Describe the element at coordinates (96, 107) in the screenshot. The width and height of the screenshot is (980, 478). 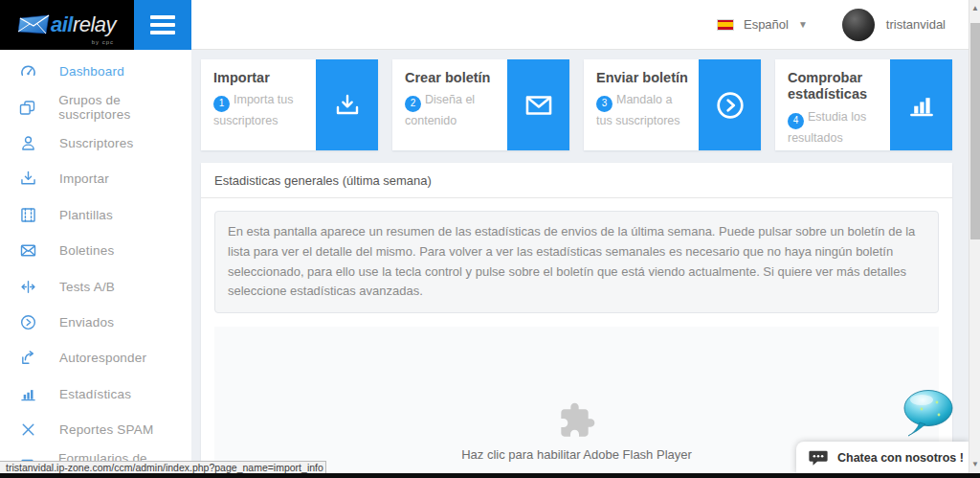
I see `sidebar-item-grupos-de-suscriptores: Grupos de suscriptores` at that location.